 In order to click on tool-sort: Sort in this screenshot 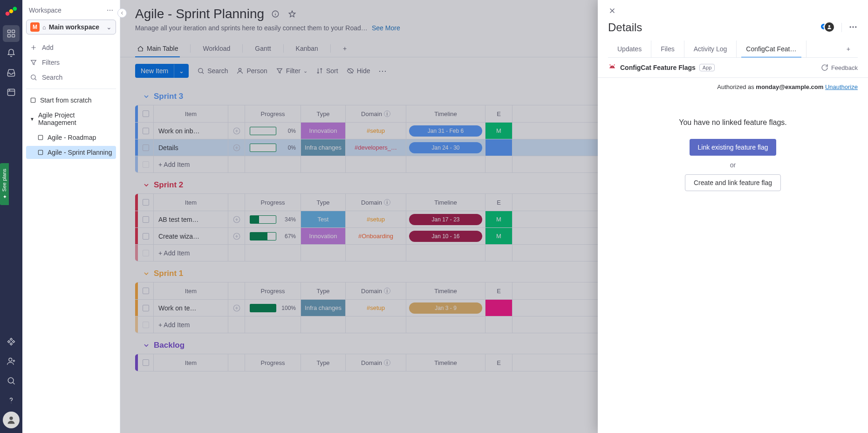, I will do `click(327, 71)`.